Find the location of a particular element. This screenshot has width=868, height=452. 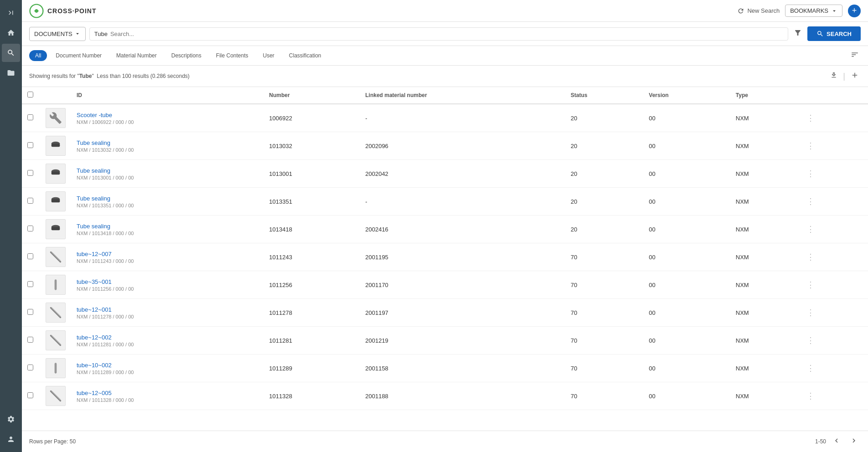

row-version-cell: 00 is located at coordinates (687, 174).